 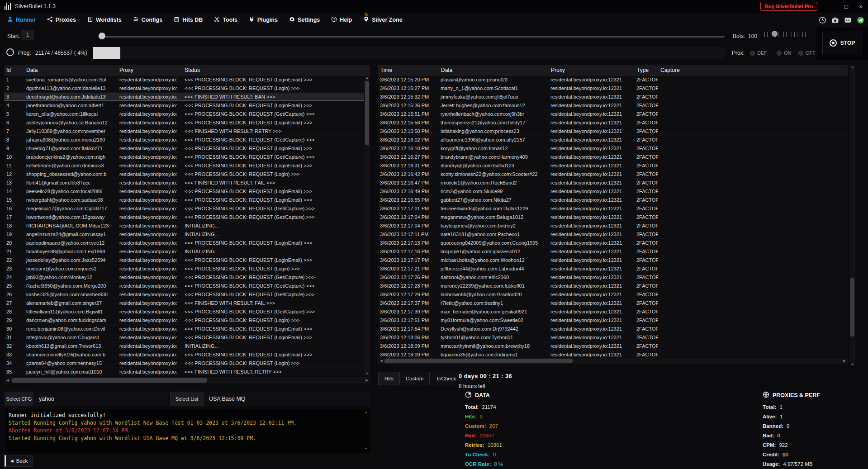 I want to click on table-row: 28littlewilliam11@yahoo.com:Bigwill1resi…, so click(x=187, y=312).